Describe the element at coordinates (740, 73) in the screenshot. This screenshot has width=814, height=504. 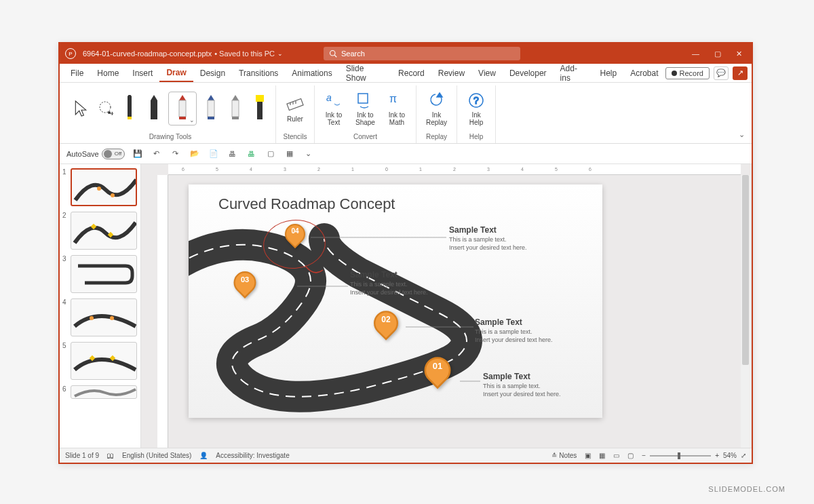
I see `share-button: ↗` at that location.